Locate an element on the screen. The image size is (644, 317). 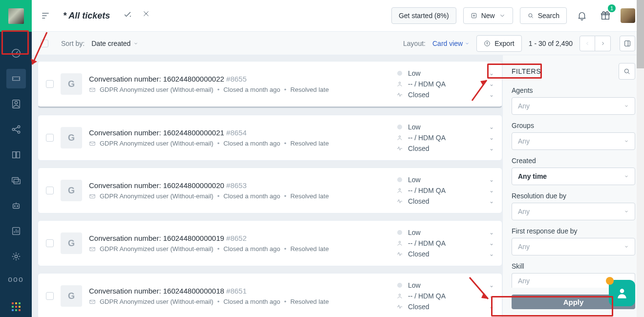
notifications-icon is located at coordinates (582, 16).